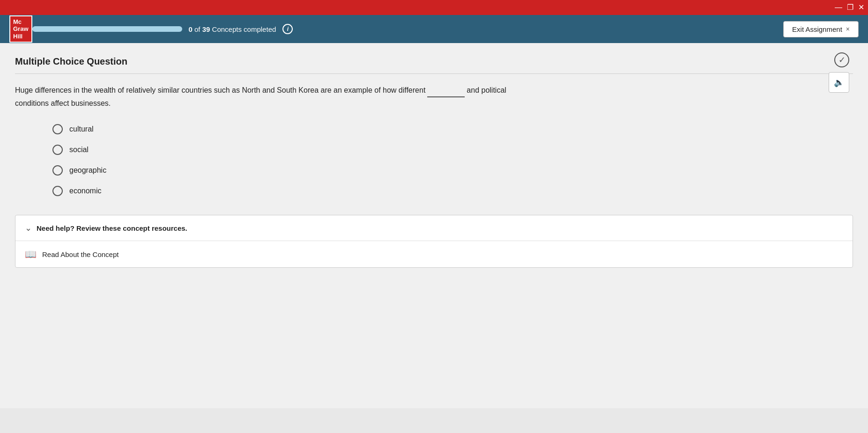  What do you see at coordinates (453, 170) in the screenshot?
I see `option-geographic: geographic` at bounding box center [453, 170].